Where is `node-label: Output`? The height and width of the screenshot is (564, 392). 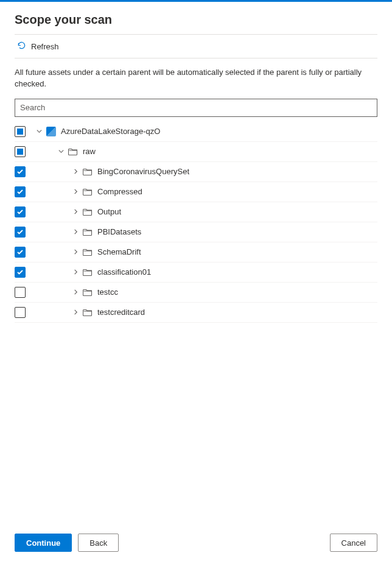 node-label: Output is located at coordinates (110, 212).